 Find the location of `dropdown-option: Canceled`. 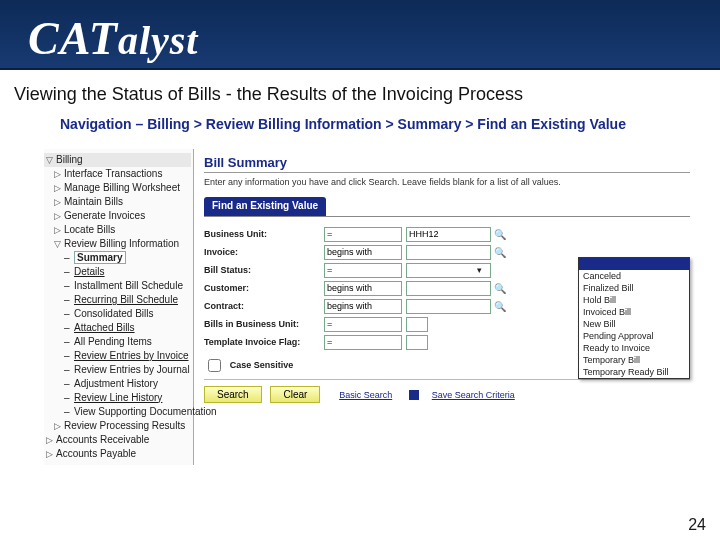

dropdown-option: Canceled is located at coordinates (634, 276).